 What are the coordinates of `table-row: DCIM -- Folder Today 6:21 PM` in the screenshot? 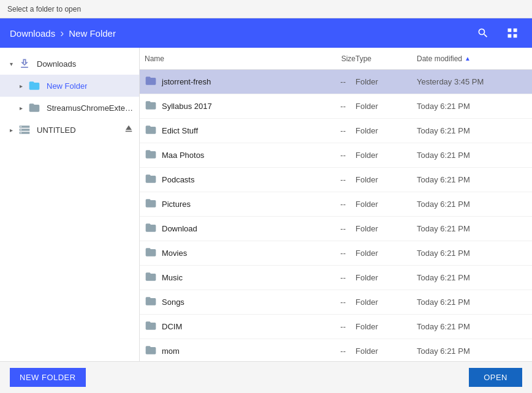 It's located at (336, 327).